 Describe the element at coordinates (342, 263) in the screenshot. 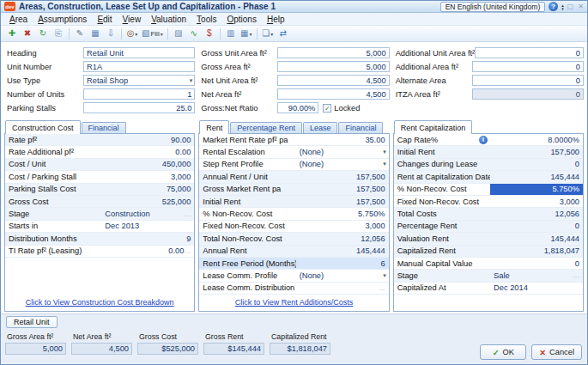

I see `value-rent-free-period-months: 6` at that location.